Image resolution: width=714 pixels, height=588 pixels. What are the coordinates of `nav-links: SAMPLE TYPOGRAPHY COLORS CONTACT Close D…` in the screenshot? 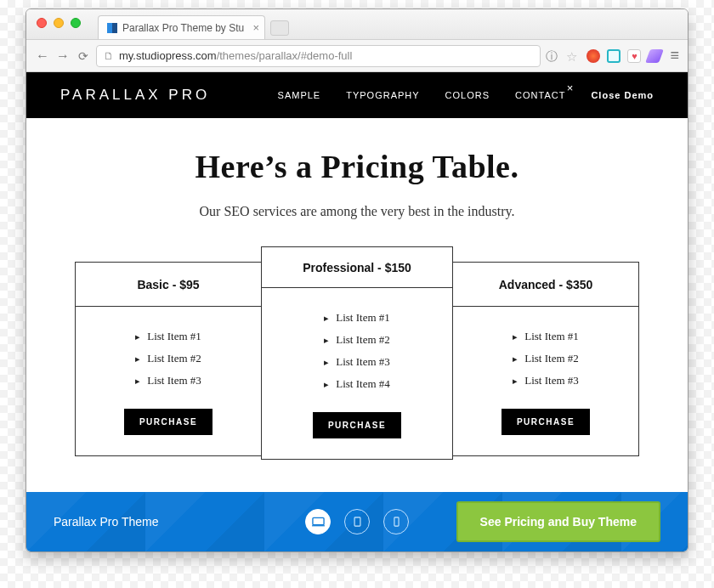 It's located at (466, 95).